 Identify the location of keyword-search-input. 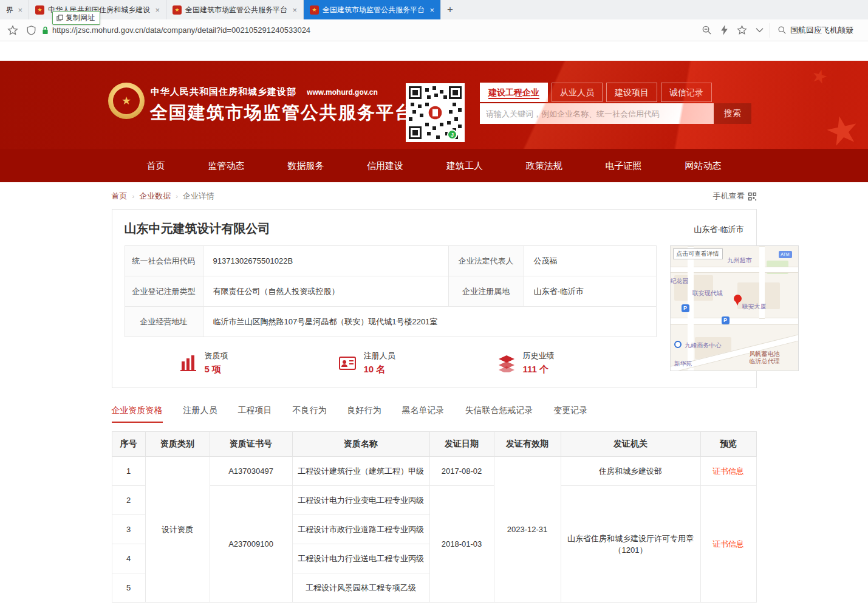
(596, 114).